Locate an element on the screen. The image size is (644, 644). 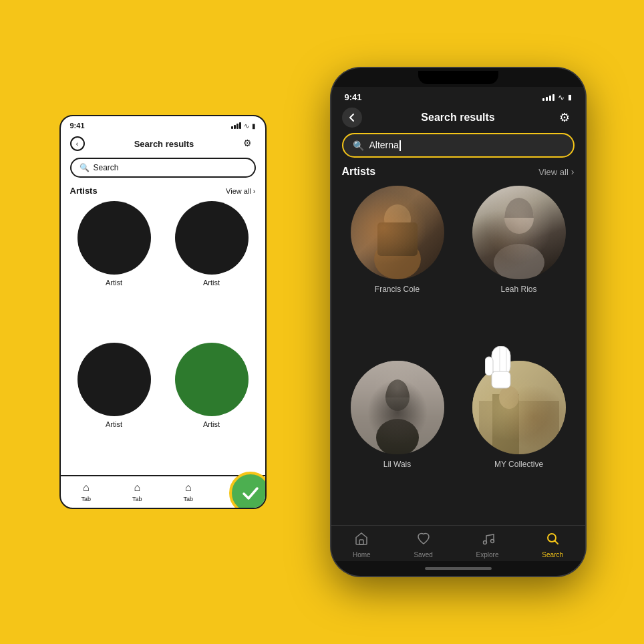
view-all-arrow-icon: › is located at coordinates (573, 172).